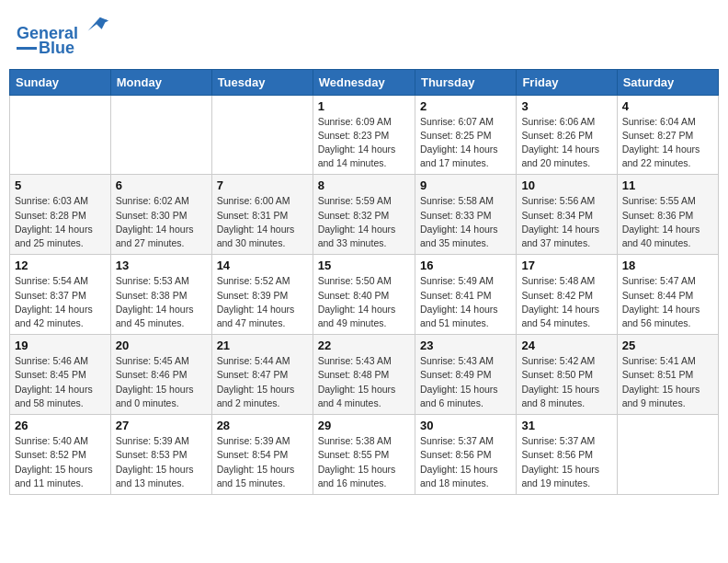 The image size is (728, 563). Describe the element at coordinates (61, 425) in the screenshot. I see `day-number: 26` at that location.